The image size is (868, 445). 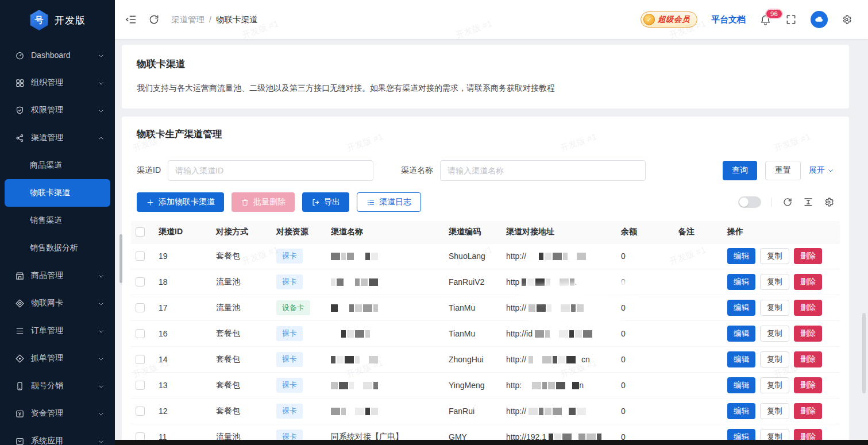 I want to click on sidebar-item-label: 渠道管理, so click(x=64, y=138).